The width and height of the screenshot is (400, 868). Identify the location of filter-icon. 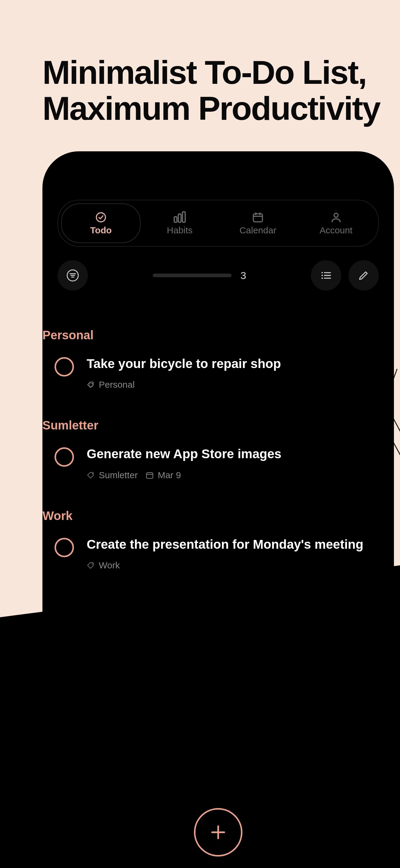
(73, 276).